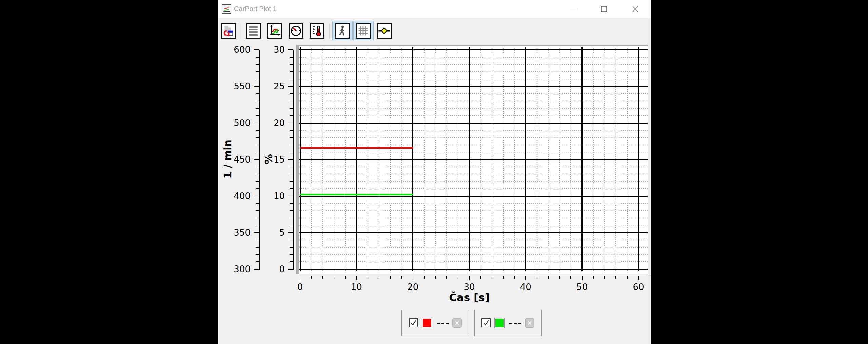 The width and height of the screenshot is (868, 344). Describe the element at coordinates (237, 86) in the screenshot. I see `y-axis-tick-label: 550` at that location.